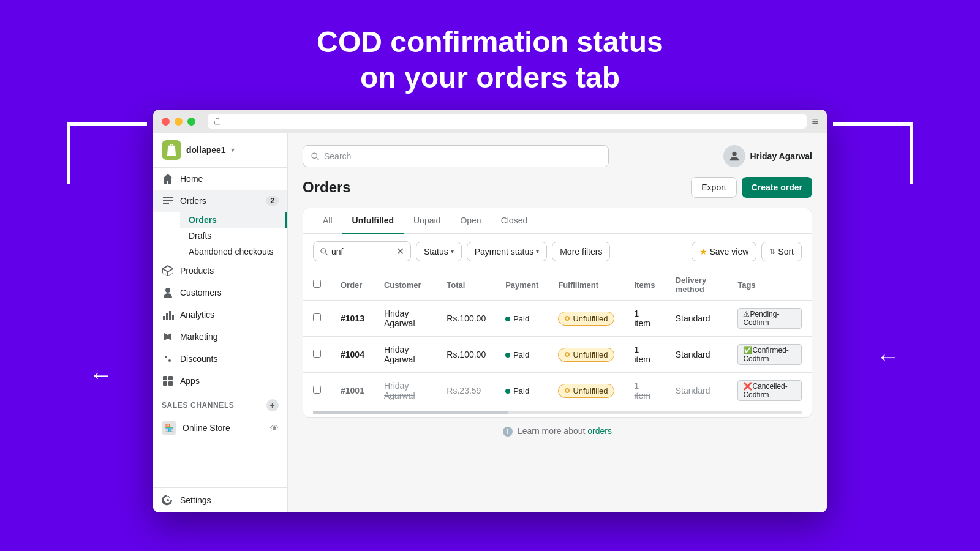 This screenshot has width=980, height=551. I want to click on more-filters-button: More filters, so click(581, 252).